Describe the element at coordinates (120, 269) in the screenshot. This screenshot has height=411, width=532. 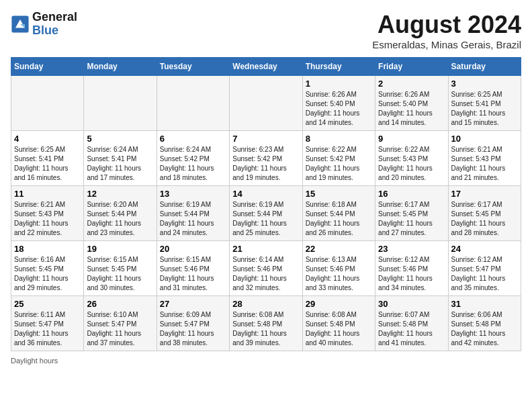
I see `calendar-cell: 19Sunrise: 6:15 AMSunset: 5:45 PMDayligh…` at that location.